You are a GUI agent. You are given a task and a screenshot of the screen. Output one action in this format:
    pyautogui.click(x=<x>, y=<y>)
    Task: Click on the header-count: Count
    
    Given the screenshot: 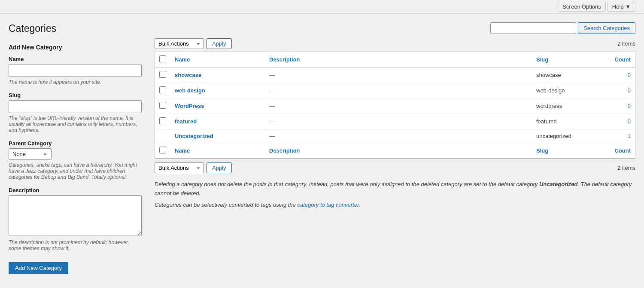 What is the action you would take?
    pyautogui.click(x=622, y=60)
    